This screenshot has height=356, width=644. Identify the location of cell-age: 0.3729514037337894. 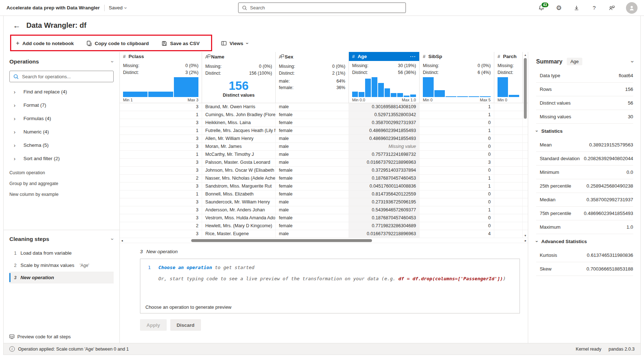
(384, 170).